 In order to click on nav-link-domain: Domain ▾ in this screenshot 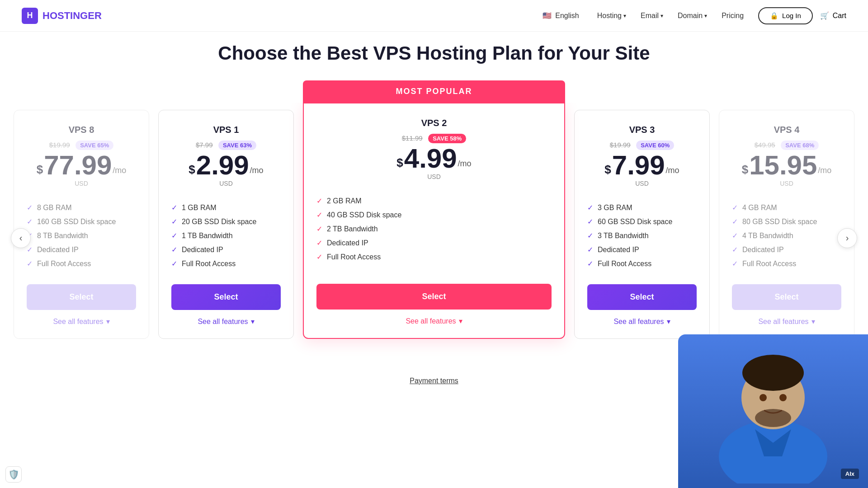, I will do `click(693, 16)`.